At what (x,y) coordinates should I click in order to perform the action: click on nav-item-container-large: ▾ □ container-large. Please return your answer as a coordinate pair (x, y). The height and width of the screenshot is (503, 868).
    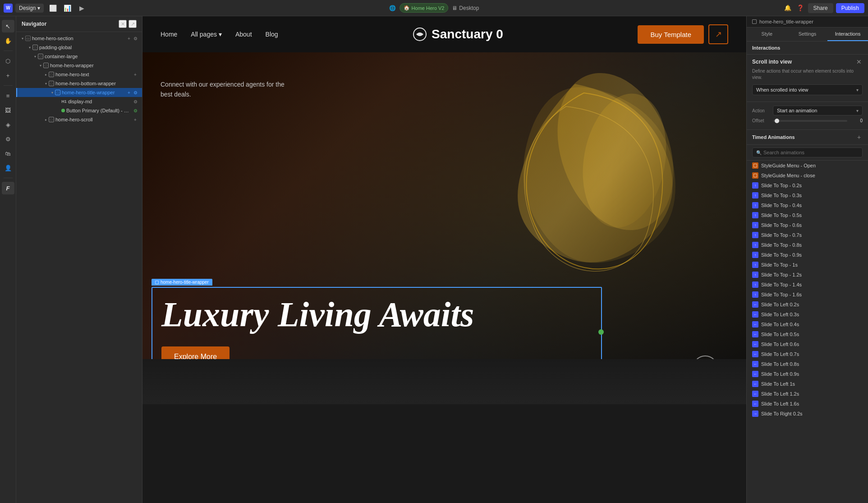
    Looking at the image, I should click on (79, 56).